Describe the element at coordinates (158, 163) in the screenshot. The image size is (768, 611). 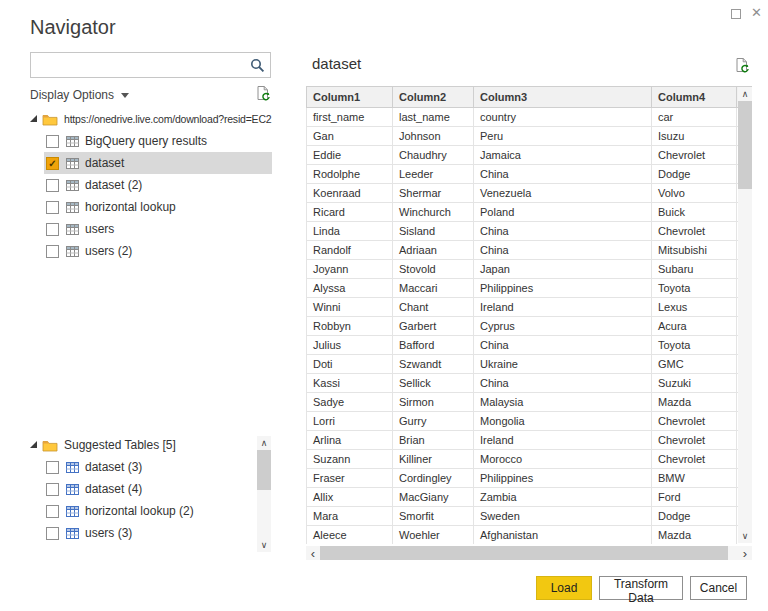
I see `tree-item-dataset: dataset` at that location.